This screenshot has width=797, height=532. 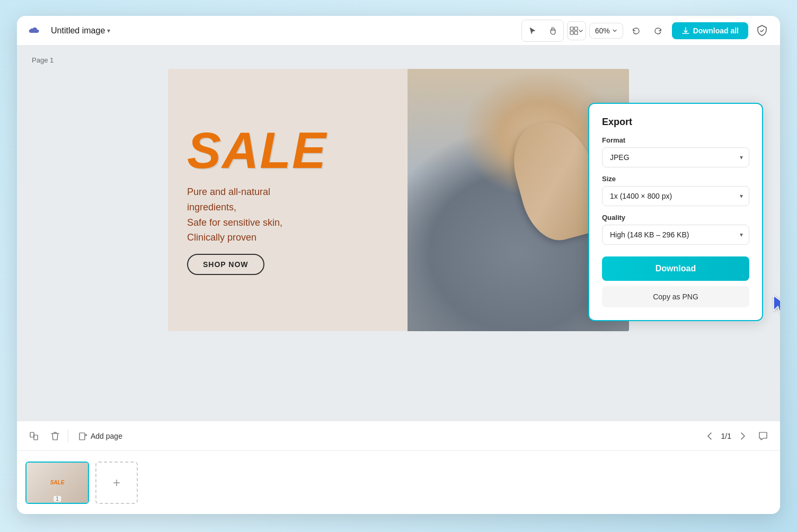 What do you see at coordinates (716, 31) in the screenshot?
I see `download-all-label: Download all` at bounding box center [716, 31].